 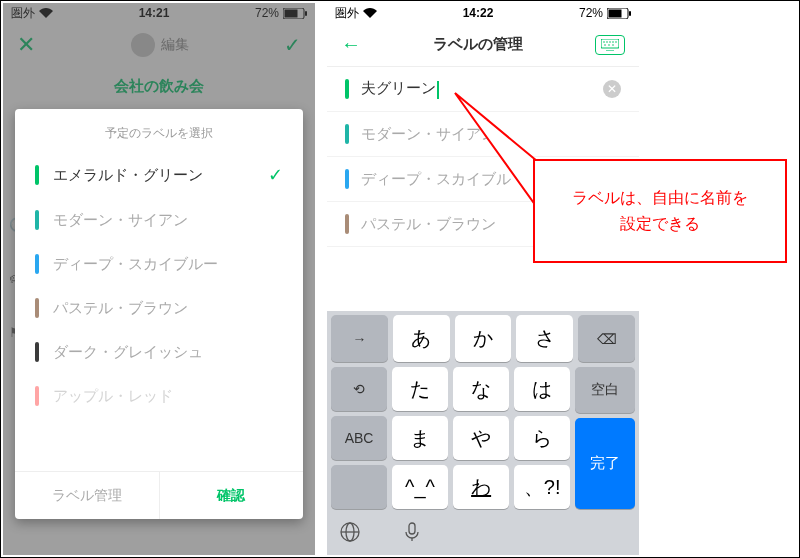 What do you see at coordinates (660, 210) in the screenshot?
I see `callout-text: ラベルは、自由に名前を 設定できる` at bounding box center [660, 210].